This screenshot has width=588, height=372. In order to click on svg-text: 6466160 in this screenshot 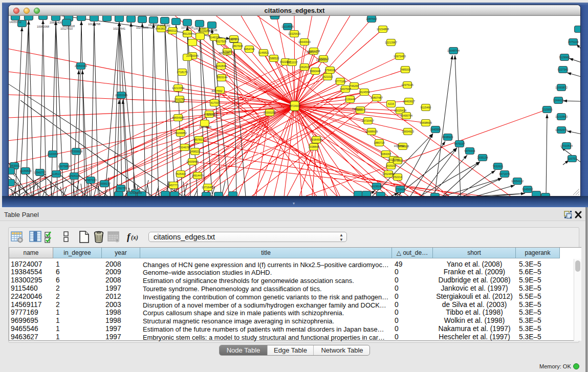, I will do `click(165, 26)`.